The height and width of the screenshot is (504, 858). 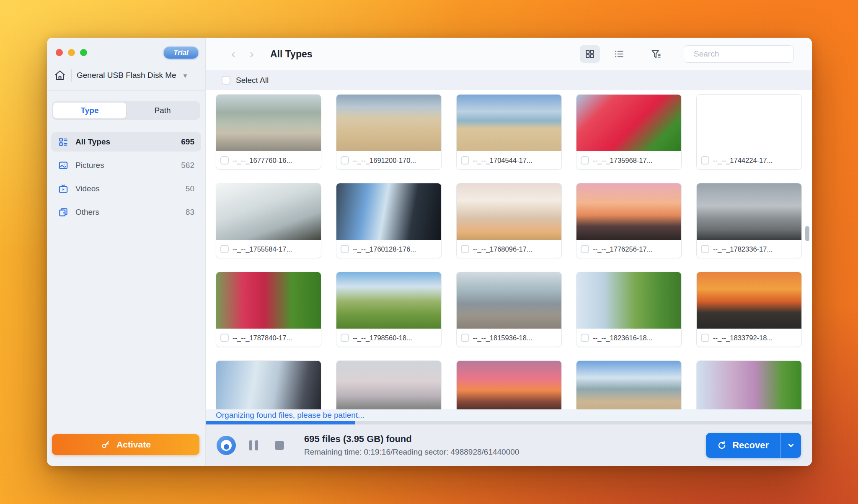 I want to click on file-card: --_--_1782336-17..., so click(x=749, y=221).